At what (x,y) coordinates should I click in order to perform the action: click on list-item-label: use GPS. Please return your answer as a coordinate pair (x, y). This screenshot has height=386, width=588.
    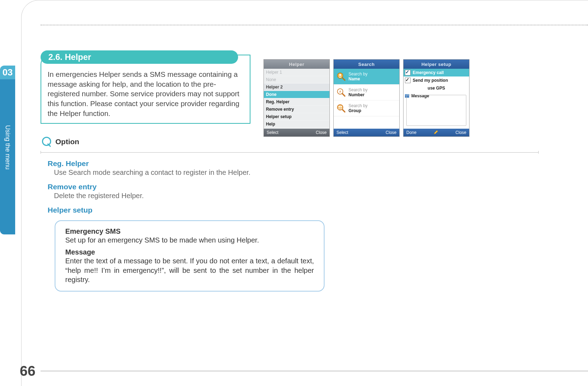
    Looking at the image, I should click on (436, 88).